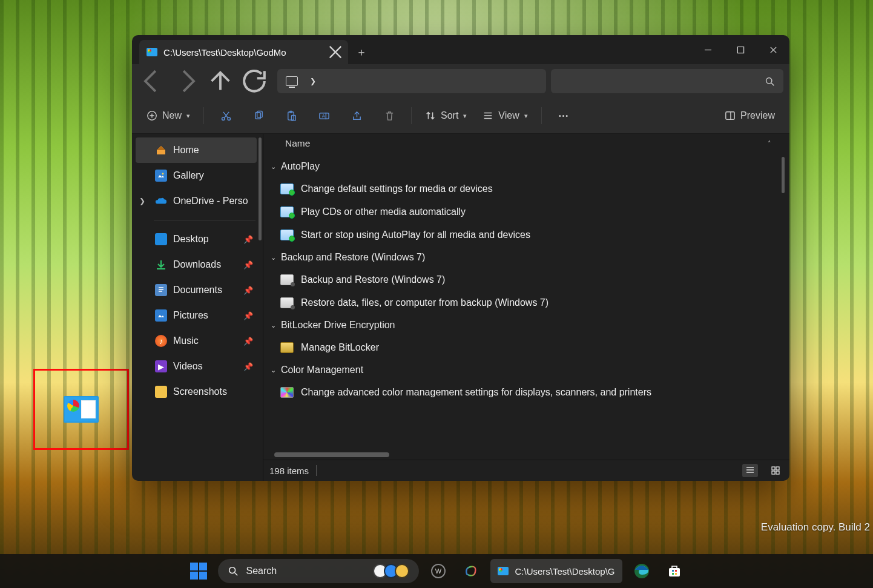 Image resolution: width=873 pixels, height=588 pixels. I want to click on list-item: Change advanced color management setting…, so click(528, 392).